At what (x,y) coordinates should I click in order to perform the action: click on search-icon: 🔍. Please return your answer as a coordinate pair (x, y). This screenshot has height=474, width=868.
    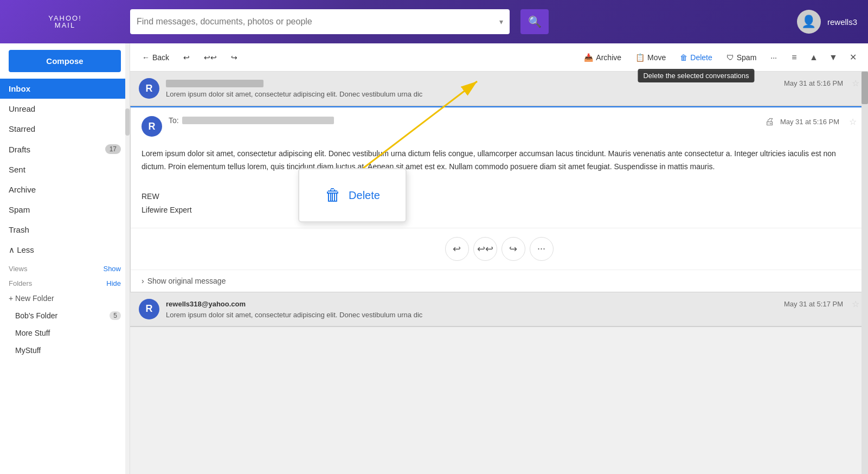
    Looking at the image, I should click on (535, 22).